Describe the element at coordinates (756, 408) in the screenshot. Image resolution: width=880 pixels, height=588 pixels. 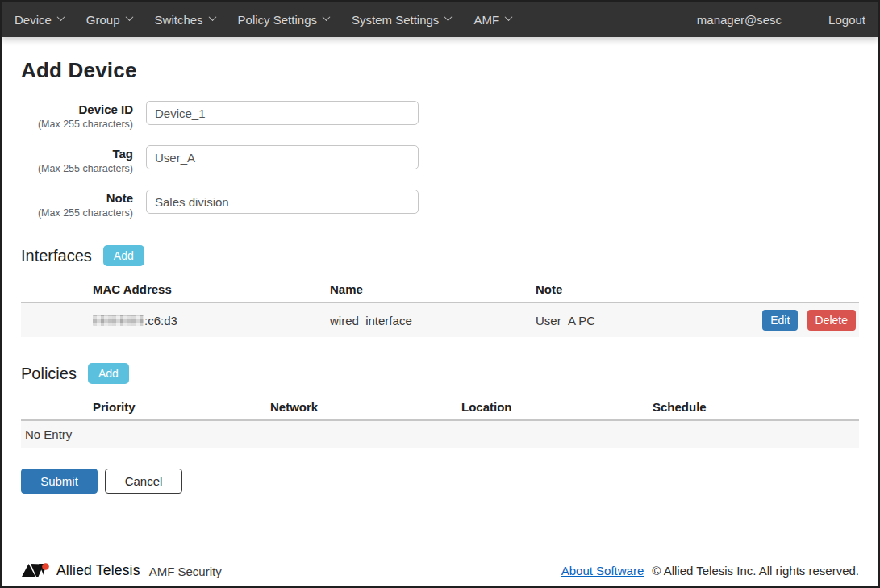
I see `policies-col-schedule: Schedule` at that location.